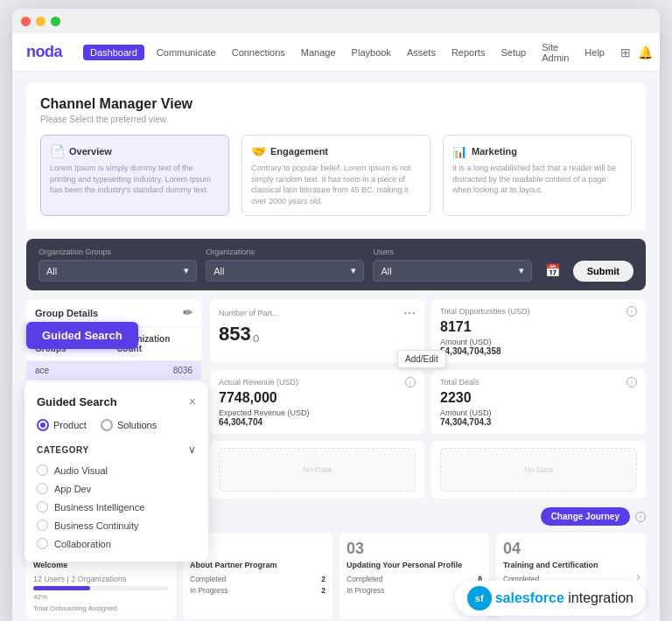 The image size is (672, 621). What do you see at coordinates (422, 359) in the screenshot?
I see `add-edit-label: Add/Edit` at bounding box center [422, 359].